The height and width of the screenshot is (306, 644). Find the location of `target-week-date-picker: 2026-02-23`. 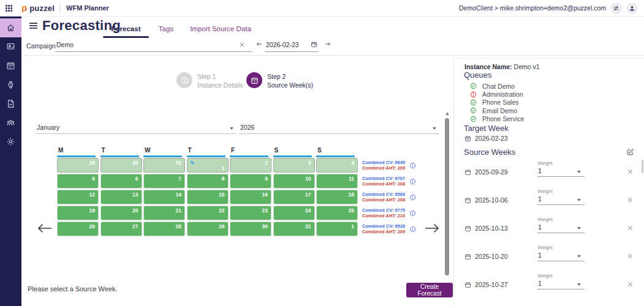

target-week-date-picker: 2026-02-23 is located at coordinates (292, 45).